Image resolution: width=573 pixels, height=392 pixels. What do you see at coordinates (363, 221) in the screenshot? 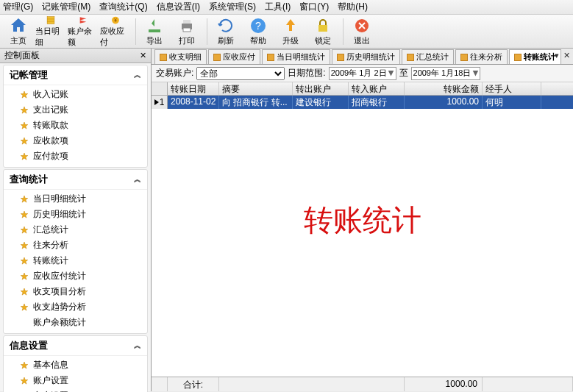
I see `watermark: 转账统计` at bounding box center [363, 221].